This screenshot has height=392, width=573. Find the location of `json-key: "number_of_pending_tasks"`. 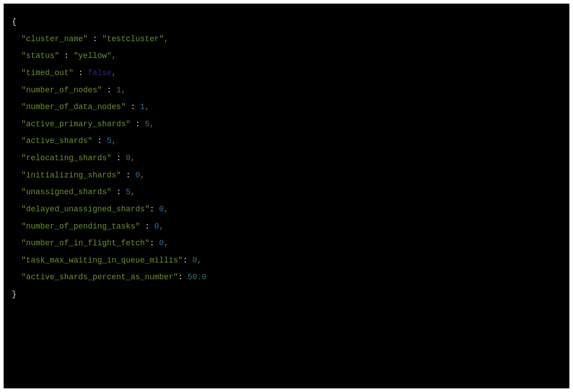

json-key: "number_of_pending_tasks" is located at coordinates (81, 226).